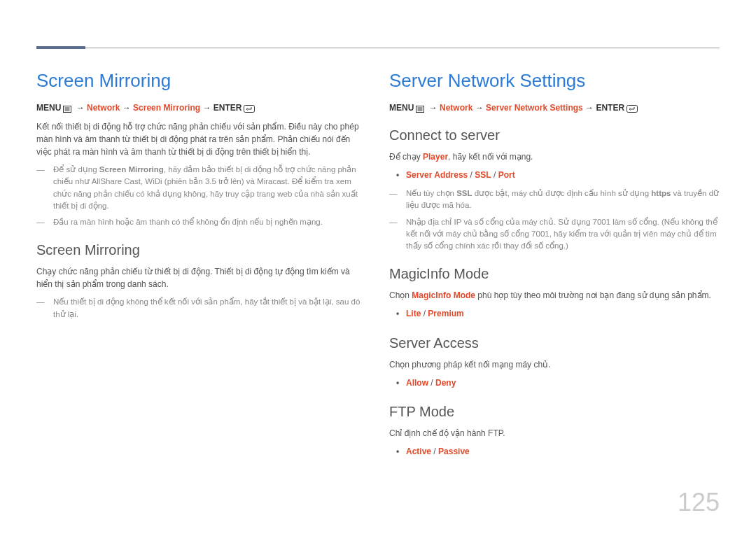  What do you see at coordinates (202, 308) in the screenshot?
I see `note-item: Nếu thiết bị di động không thể kết nối v…` at bounding box center [202, 308].